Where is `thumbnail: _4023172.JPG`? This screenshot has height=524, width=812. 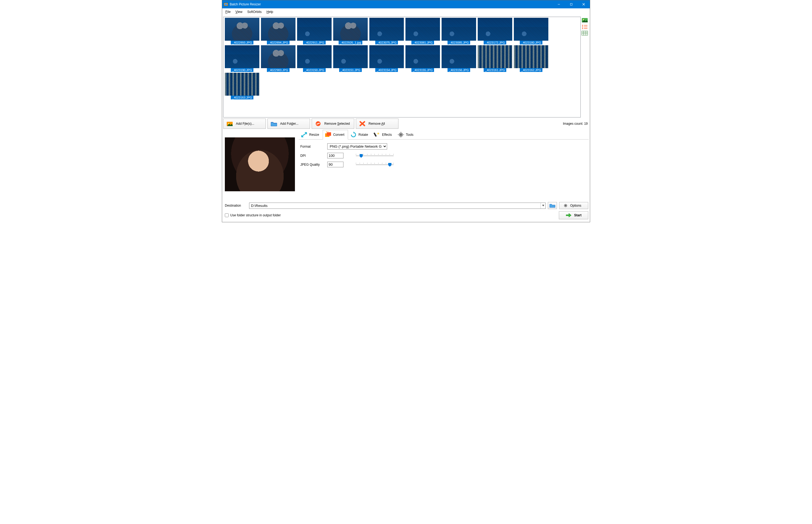 thumbnail: _4023172.JPG is located at coordinates (495, 31).